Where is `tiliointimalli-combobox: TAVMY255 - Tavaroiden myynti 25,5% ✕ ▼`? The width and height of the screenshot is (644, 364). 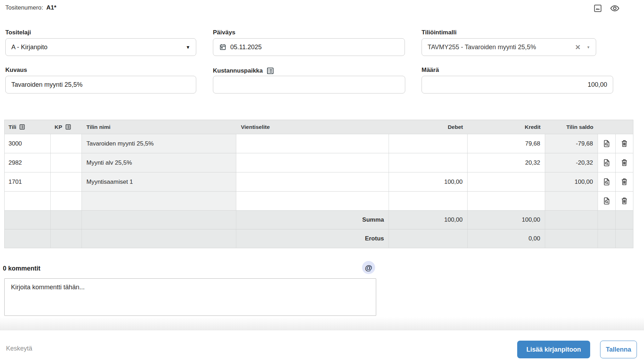
tiliointimalli-combobox: TAVMY255 - Tavaroiden myynti 25,5% ✕ ▼ is located at coordinates (509, 47).